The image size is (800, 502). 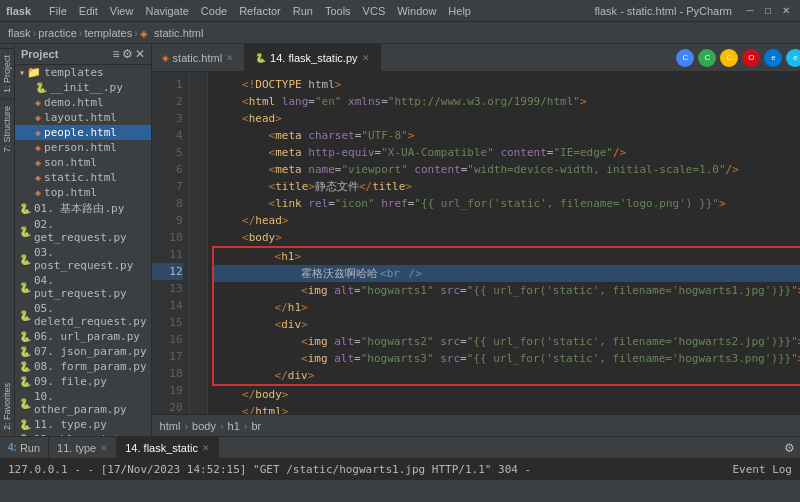 What do you see at coordinates (83, 102) in the screenshot?
I see `list-item: ◈ demo.html` at bounding box center [83, 102].